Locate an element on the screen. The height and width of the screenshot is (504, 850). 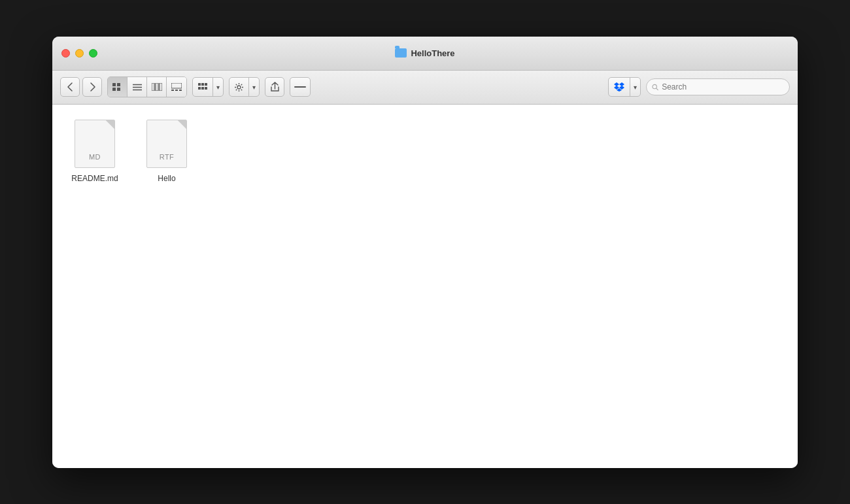
maximize-button is located at coordinates (93, 54).